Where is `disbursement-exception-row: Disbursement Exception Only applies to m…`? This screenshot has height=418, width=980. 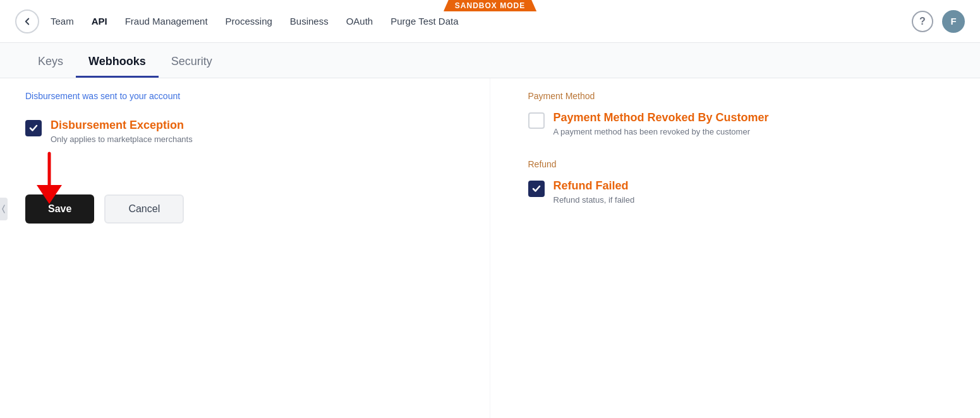
disbursement-exception-row: Disbursement Exception Only applies to m… is located at coordinates (245, 131).